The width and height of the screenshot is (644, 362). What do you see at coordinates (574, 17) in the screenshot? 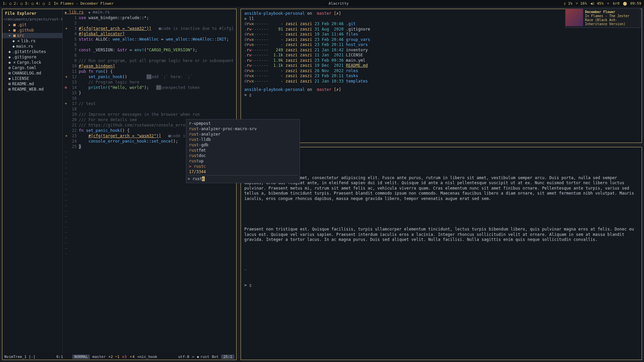
I see `album-art-icon` at bounding box center [574, 17].